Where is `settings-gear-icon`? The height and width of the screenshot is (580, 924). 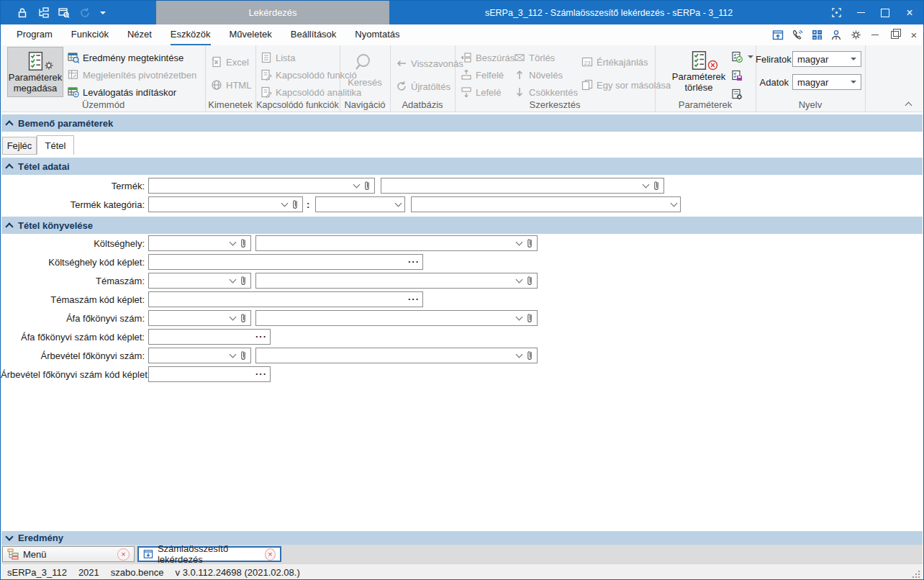
settings-gear-icon is located at coordinates (856, 35).